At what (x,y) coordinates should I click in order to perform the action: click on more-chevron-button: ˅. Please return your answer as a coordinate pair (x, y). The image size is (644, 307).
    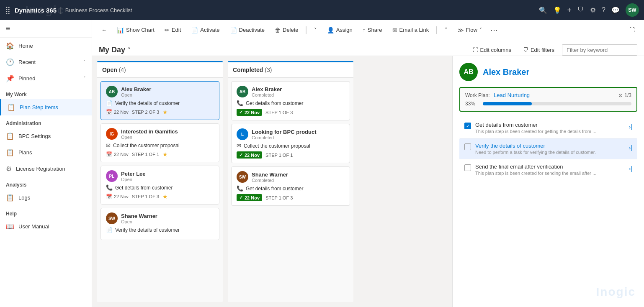
    Looking at the image, I should click on (446, 30).